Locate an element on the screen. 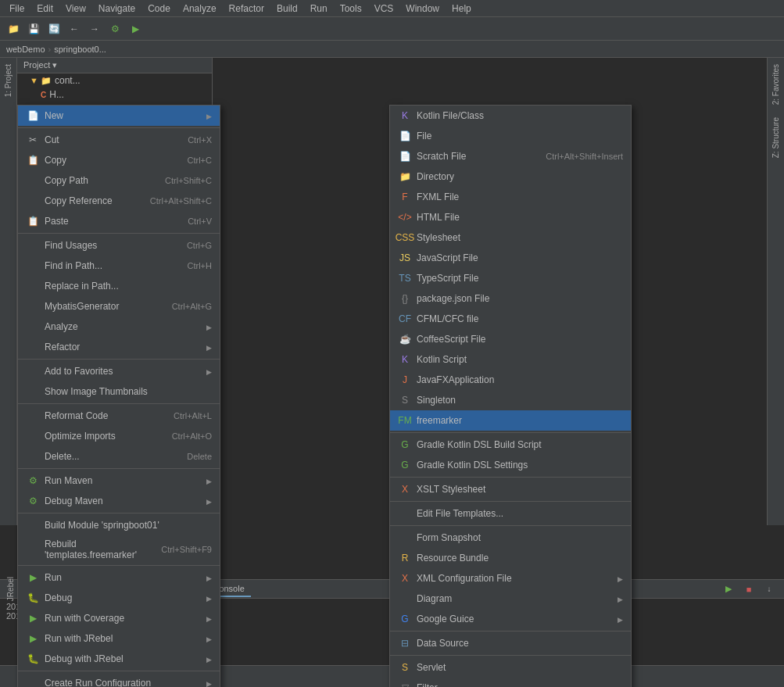 This screenshot has height=687, width=784. new-javafx: J JavaFXApplication is located at coordinates (510, 380).